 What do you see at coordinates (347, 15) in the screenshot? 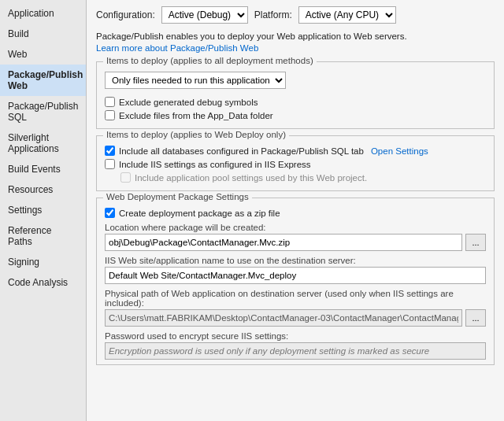
I see `platform-select: Active (Any CPU)` at bounding box center [347, 15].